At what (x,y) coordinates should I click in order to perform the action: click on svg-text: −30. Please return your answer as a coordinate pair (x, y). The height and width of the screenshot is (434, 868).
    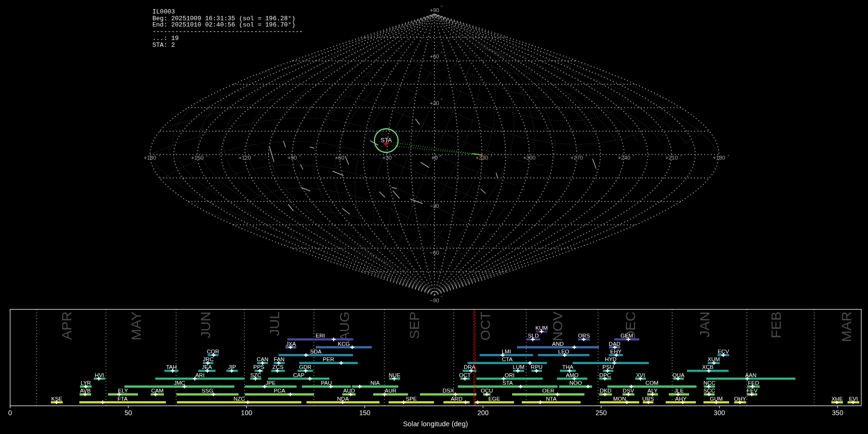
    Looking at the image, I should click on (434, 206).